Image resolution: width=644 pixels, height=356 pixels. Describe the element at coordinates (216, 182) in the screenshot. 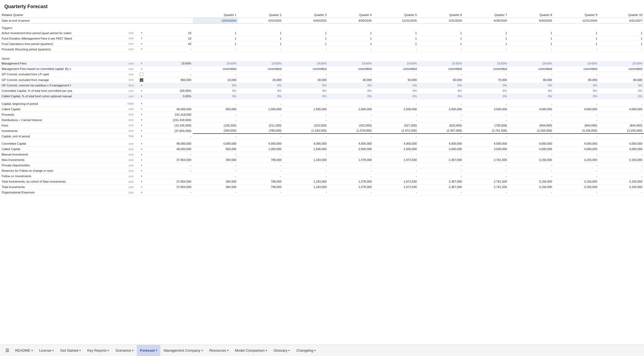

I see `row-quarter-value: 394,500` at that location.